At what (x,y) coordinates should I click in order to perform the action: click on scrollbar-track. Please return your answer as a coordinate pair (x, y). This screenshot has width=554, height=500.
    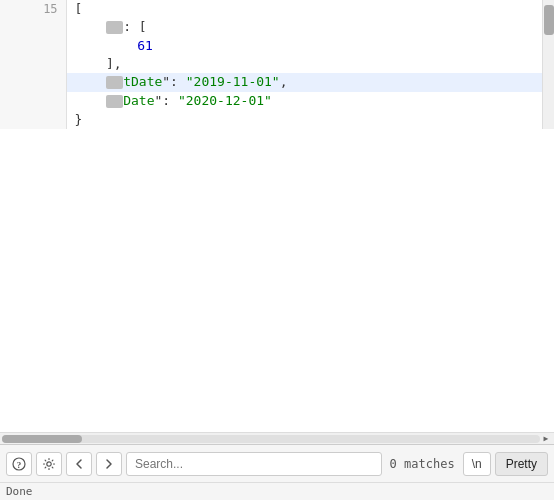
    Looking at the image, I should click on (271, 439).